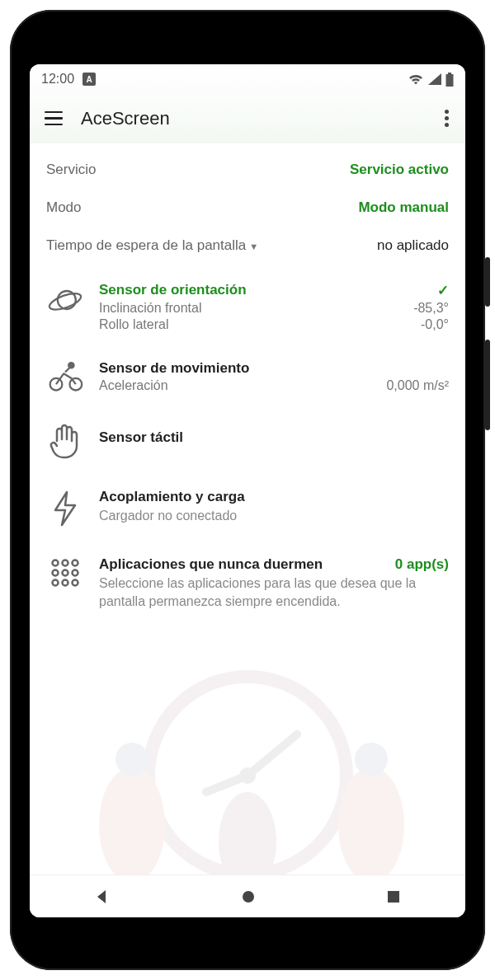 This screenshot has width=495, height=980. I want to click on nav-recent-button, so click(394, 897).